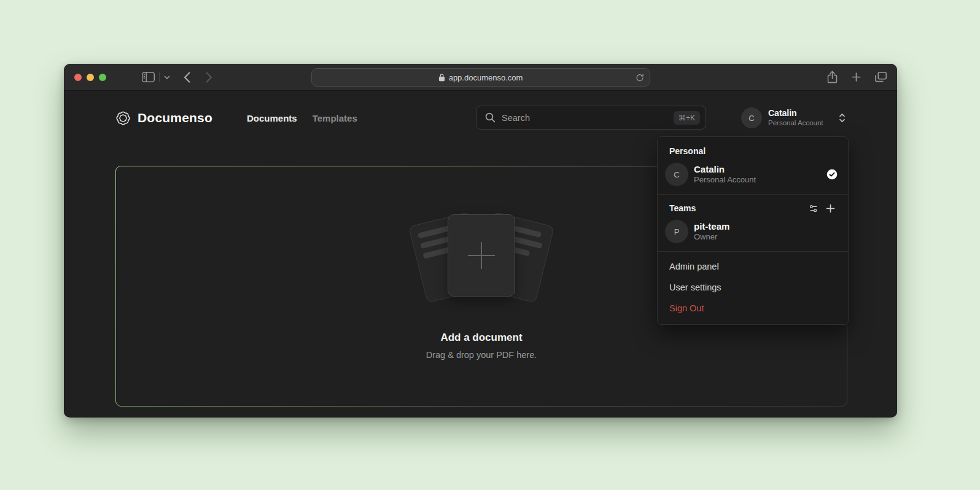 The width and height of the screenshot is (980, 490). I want to click on browser-toolbar: app.documenso.com, so click(480, 77).